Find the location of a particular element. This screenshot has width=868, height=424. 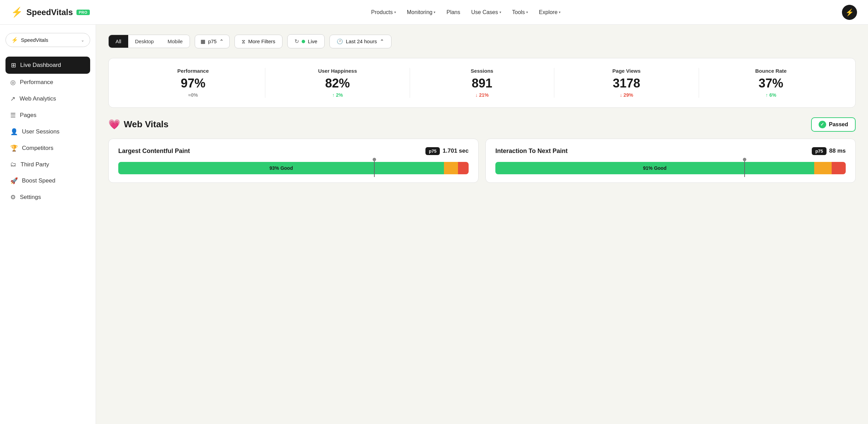

nav-label-performance: Performance is located at coordinates (36, 82).